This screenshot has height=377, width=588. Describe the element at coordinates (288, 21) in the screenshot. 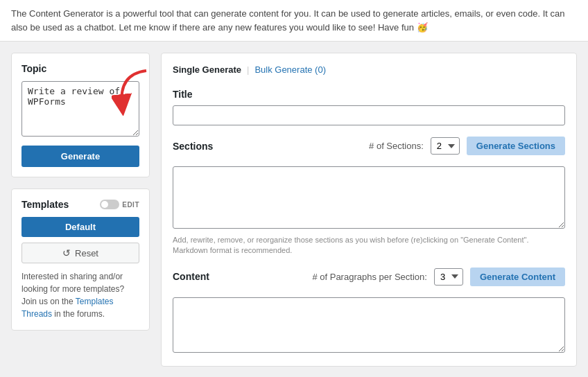

I see `banner-text: The Content Generator is a powerful tool…` at that location.